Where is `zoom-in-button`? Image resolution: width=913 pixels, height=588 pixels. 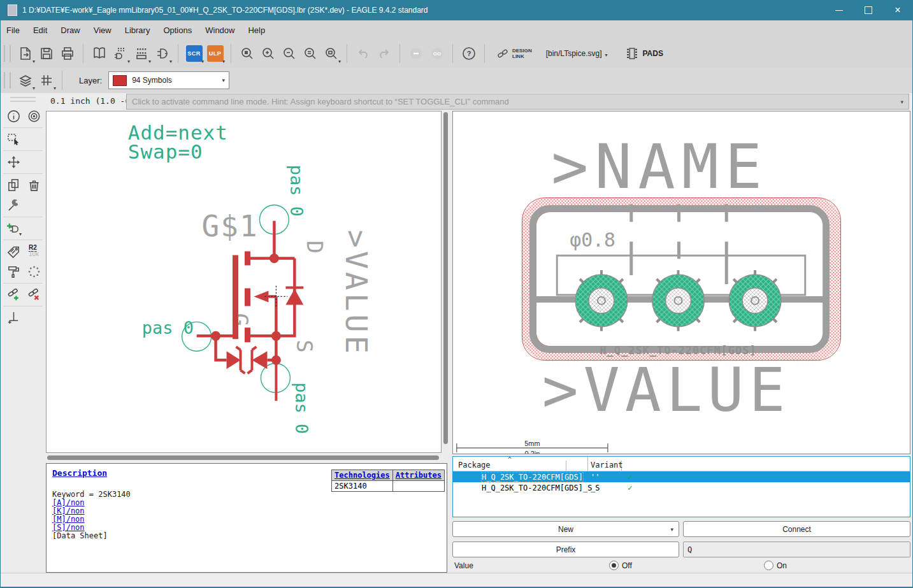
zoom-in-button is located at coordinates (268, 54).